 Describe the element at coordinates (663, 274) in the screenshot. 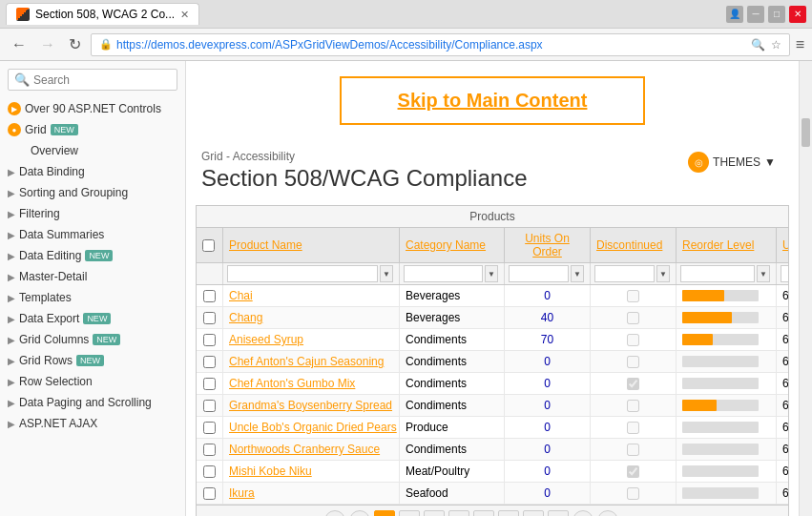

I see `filter-discontinued-dropdown: ▼` at that location.